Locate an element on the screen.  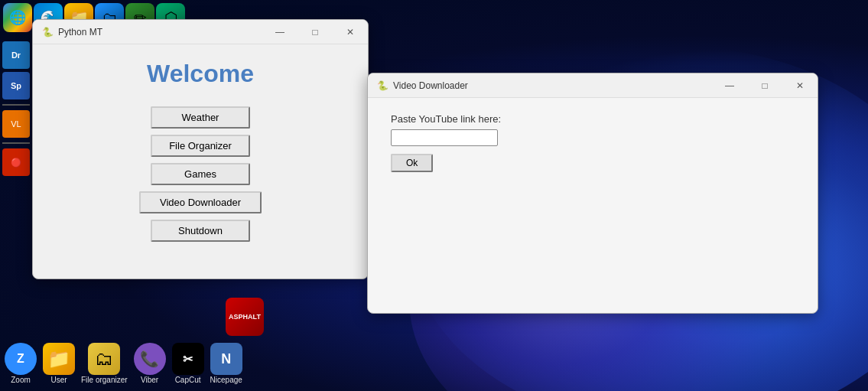
python-window-controls: — □ ✕ is located at coordinates (315, 32).